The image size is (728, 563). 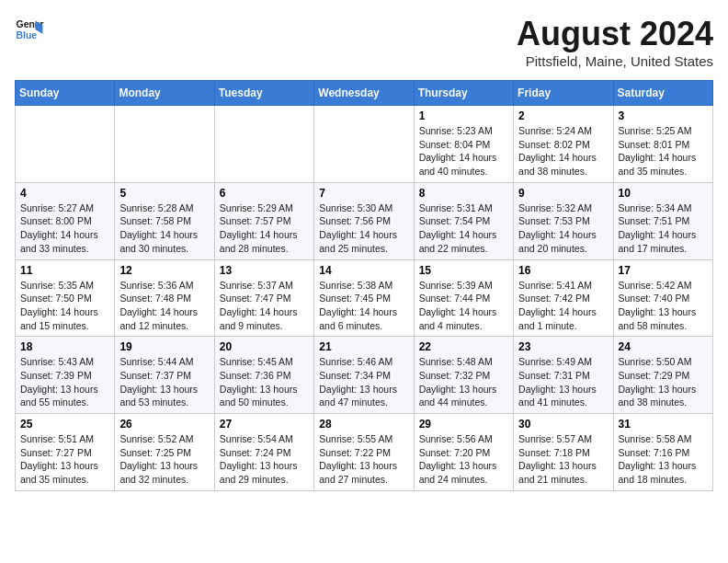 I want to click on day-info: Sunrise: 5:35 AM Sunset: 7:50 PM Dayligh…, so click(x=64, y=305).